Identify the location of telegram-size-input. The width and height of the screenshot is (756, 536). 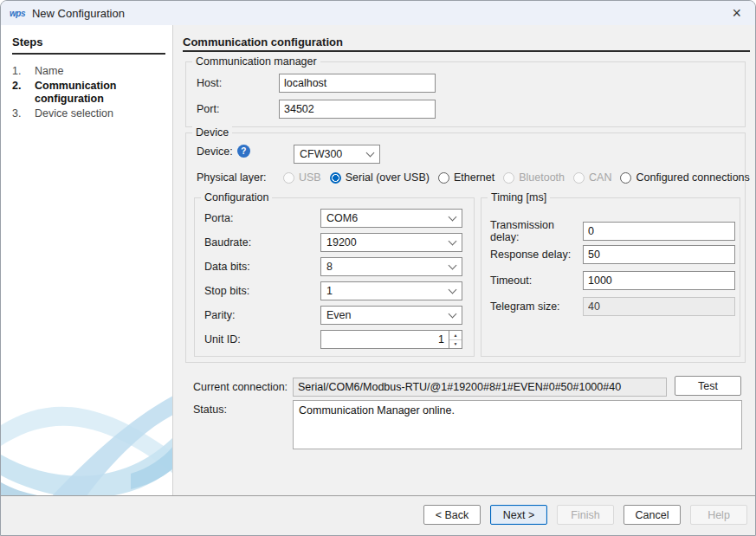
(659, 307).